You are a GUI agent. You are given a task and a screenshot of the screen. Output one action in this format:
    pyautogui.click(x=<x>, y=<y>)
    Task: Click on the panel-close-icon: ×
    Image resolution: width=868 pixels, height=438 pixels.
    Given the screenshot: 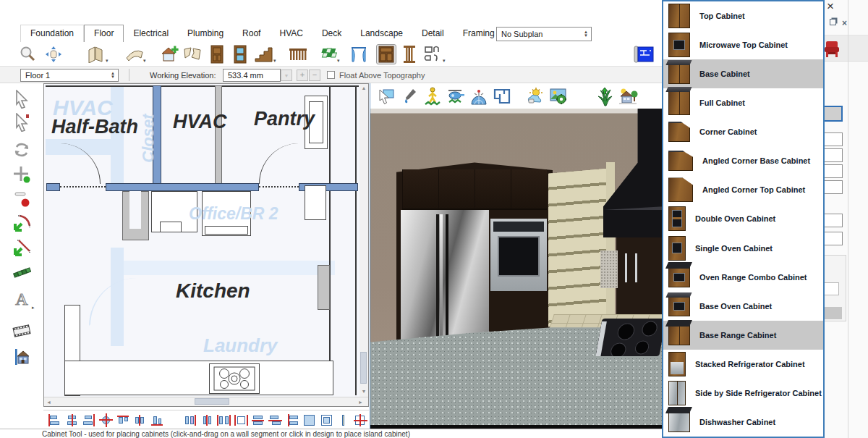 What is the action you would take?
    pyautogui.click(x=830, y=7)
    